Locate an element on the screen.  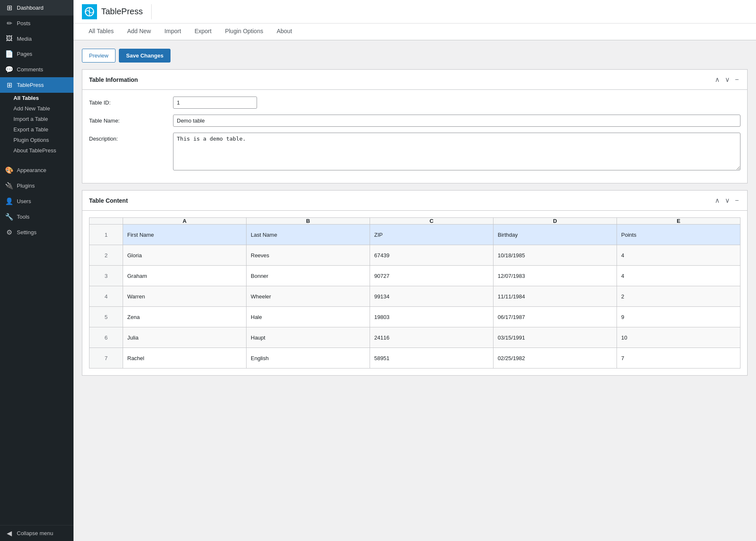
sidebar-item-comments: 💬 Comments is located at coordinates (37, 70).